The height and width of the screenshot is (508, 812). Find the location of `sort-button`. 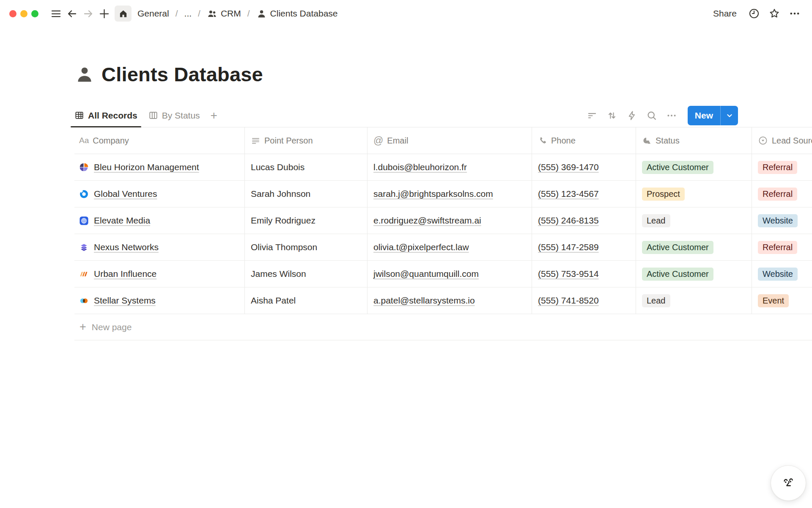

sort-button is located at coordinates (612, 116).